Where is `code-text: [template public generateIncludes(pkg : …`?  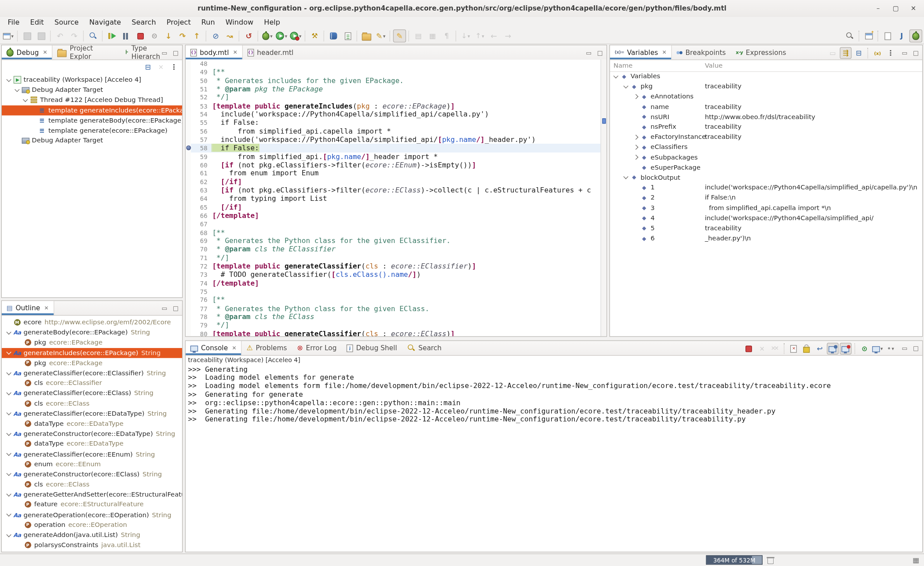 code-text: [template public generateIncludes(pkg : … is located at coordinates (409, 106).